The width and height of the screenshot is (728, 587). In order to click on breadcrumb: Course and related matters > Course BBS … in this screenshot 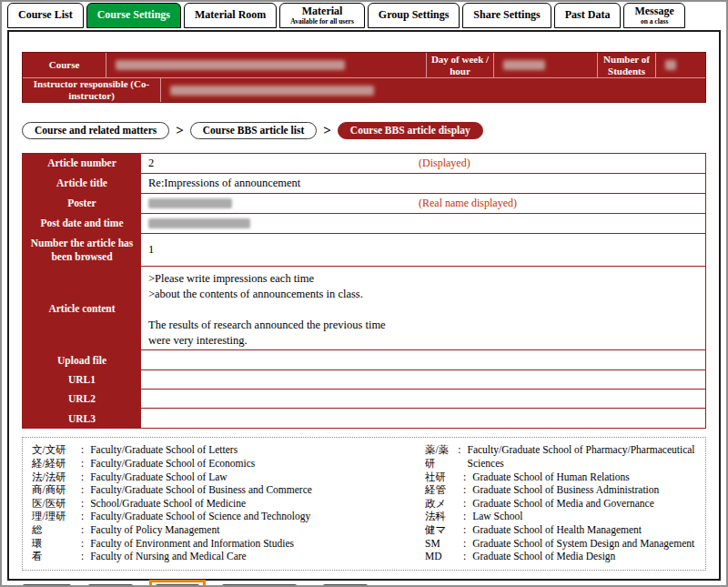, I will do `click(364, 131)`.